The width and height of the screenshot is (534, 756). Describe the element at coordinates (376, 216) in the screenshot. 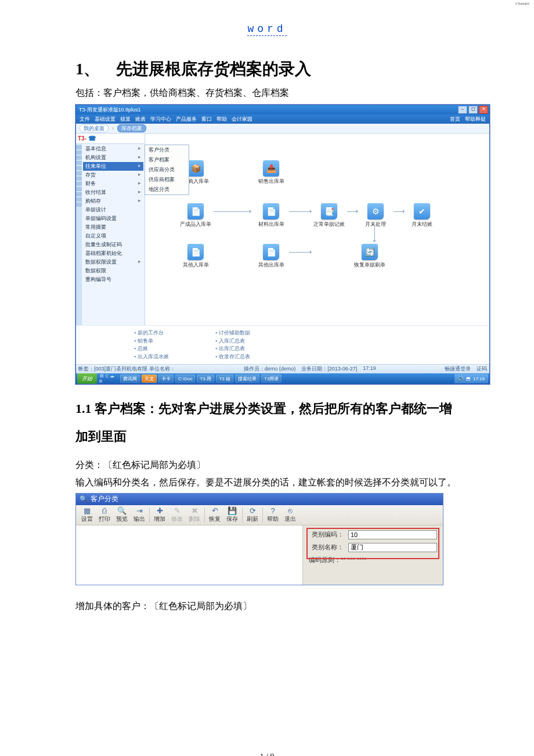

I see `node-month-process: ⚙月末处理` at that location.